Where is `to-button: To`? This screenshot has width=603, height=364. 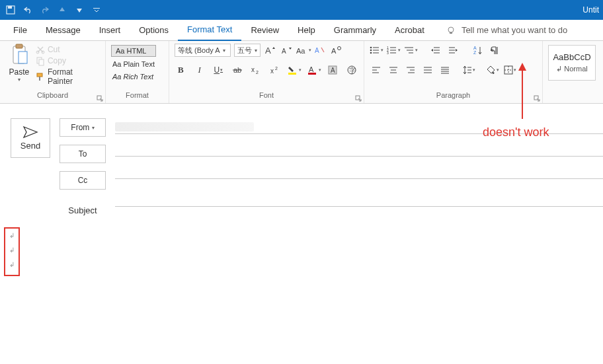
to-button: To is located at coordinates (83, 154).